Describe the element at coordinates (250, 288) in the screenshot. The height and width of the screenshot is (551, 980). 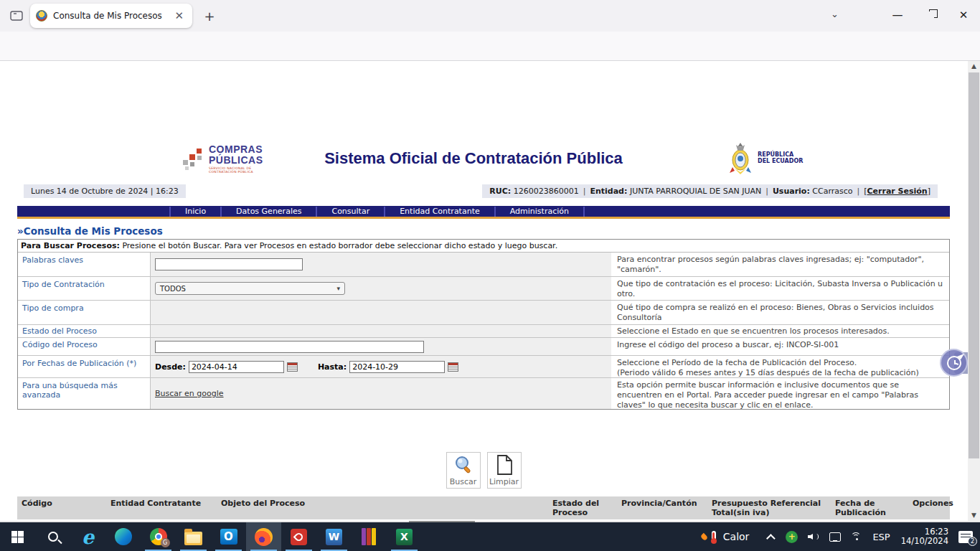
I see `tipo-contratacion-select: TODOS▾` at that location.